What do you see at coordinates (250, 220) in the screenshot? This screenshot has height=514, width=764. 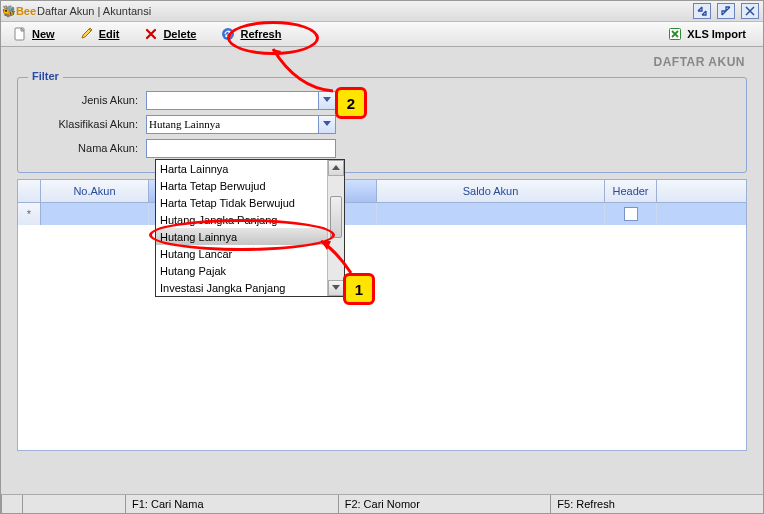 I see `dropdown-option: Hutang Jangka Panjang` at bounding box center [250, 220].